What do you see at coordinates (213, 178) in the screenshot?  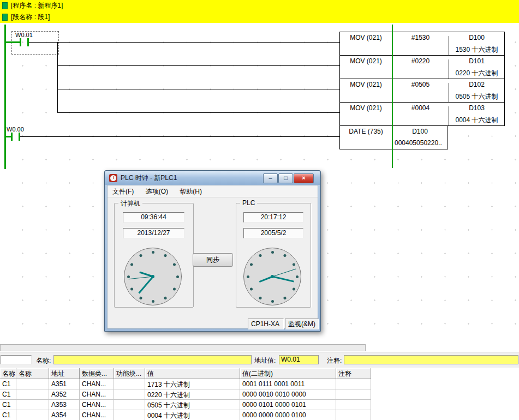 I see `dialog-titlebar: PLC 时钟 - 新PLC1 – □ ×` at bounding box center [213, 178].